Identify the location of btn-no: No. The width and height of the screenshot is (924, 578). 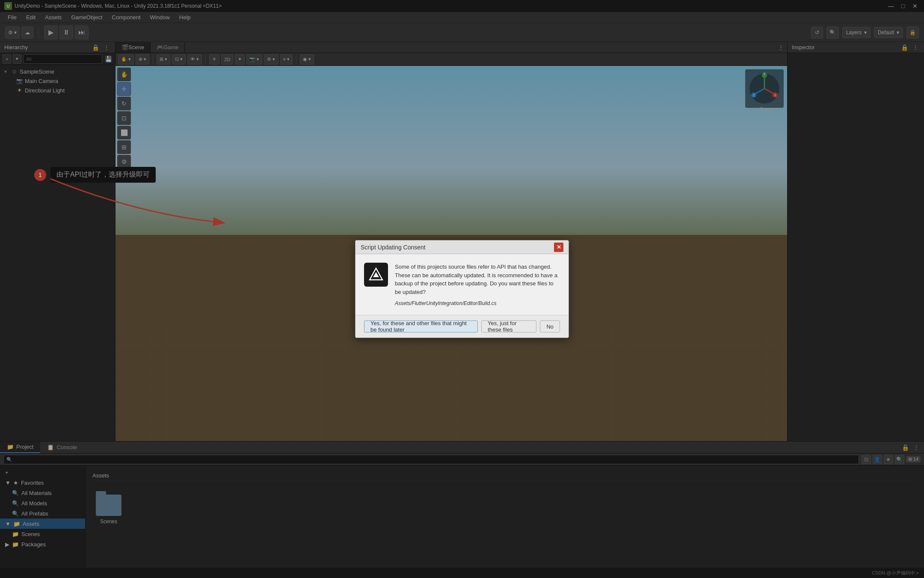
(550, 326).